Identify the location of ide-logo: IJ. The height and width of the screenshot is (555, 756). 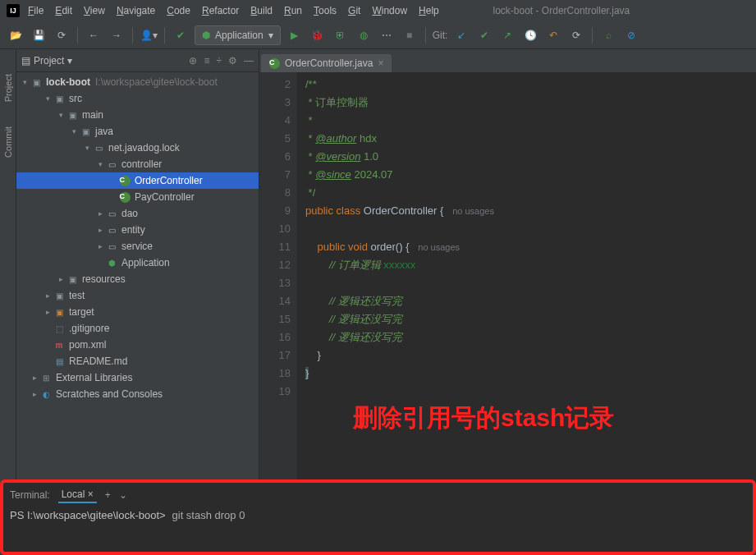
(13, 11).